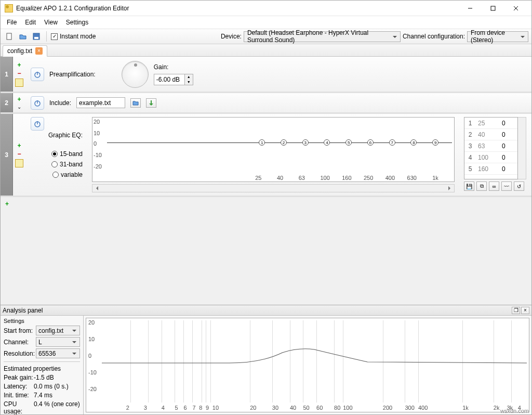 Image resolution: width=532 pixels, height=415 pixels. What do you see at coordinates (174, 80) in the screenshot?
I see `gain-spinner: ▲▼` at bounding box center [174, 80].